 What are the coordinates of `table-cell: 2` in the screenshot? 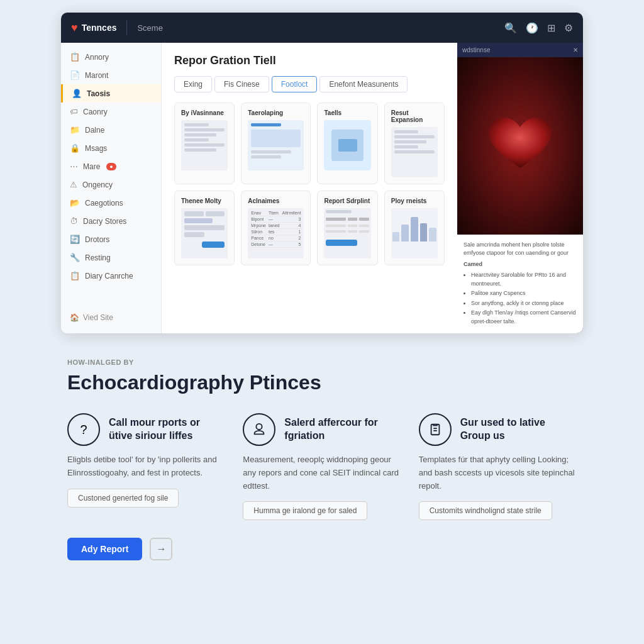 It's located at (292, 238).